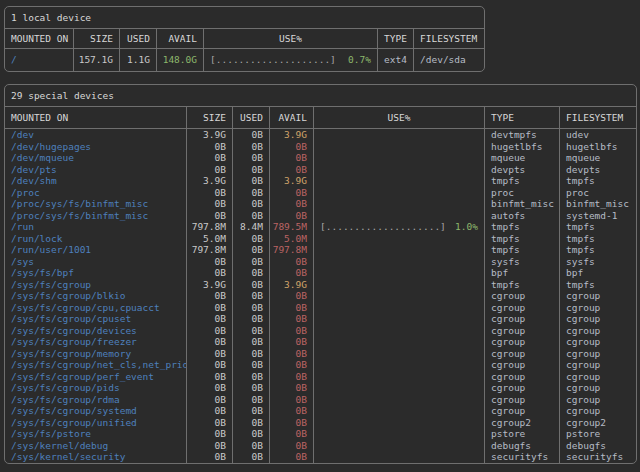  I want to click on special-table-header: MOUNTED ON SIZE USED AVAIL USE% TYPE FIL…, so click(320, 118).